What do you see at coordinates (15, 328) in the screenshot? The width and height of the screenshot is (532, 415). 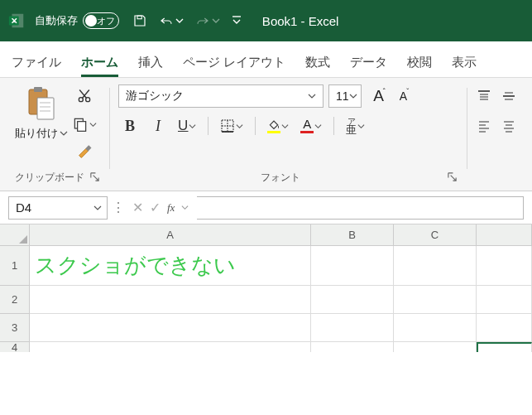 I see `row-header-3: 3` at bounding box center [15, 328].